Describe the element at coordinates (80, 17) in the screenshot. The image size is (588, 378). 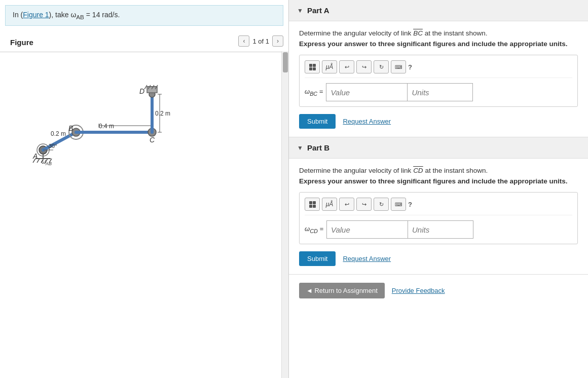
I see `info-subscript: AB` at that location.